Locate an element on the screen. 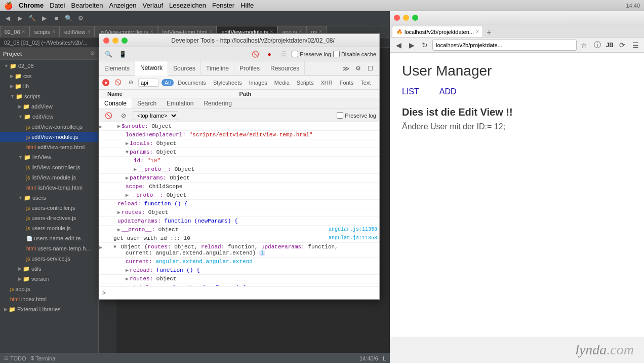 This screenshot has width=644, height=363. console-clear-btn: 🚫 is located at coordinates (108, 116).